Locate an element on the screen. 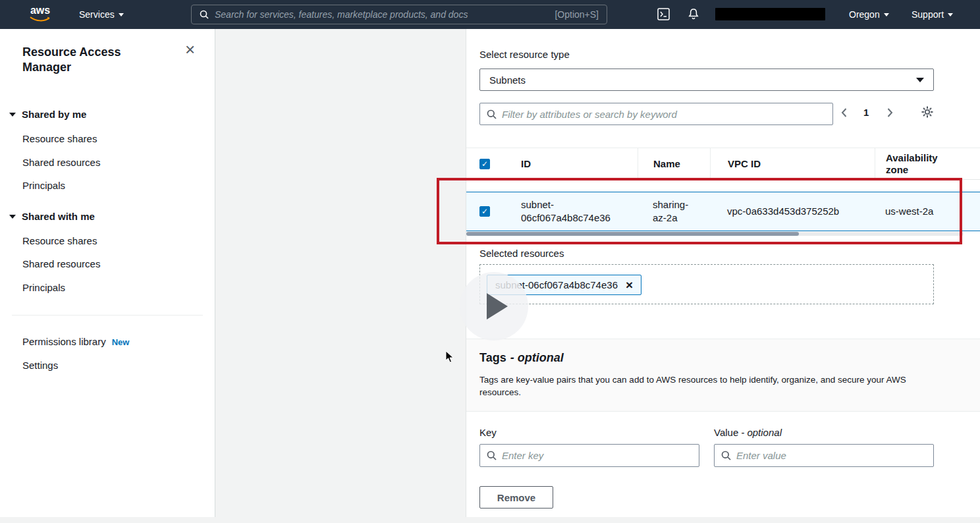 The width and height of the screenshot is (980, 523). top-navbar: aws Services Search for services, featur… is located at coordinates (490, 14).